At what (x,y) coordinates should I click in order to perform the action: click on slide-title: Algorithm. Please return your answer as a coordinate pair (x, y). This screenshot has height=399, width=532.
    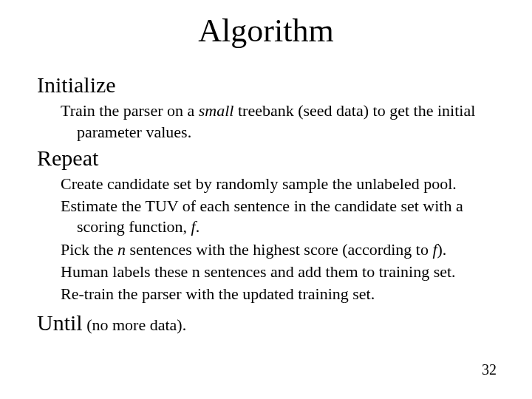
    Looking at the image, I should click on (266, 31).